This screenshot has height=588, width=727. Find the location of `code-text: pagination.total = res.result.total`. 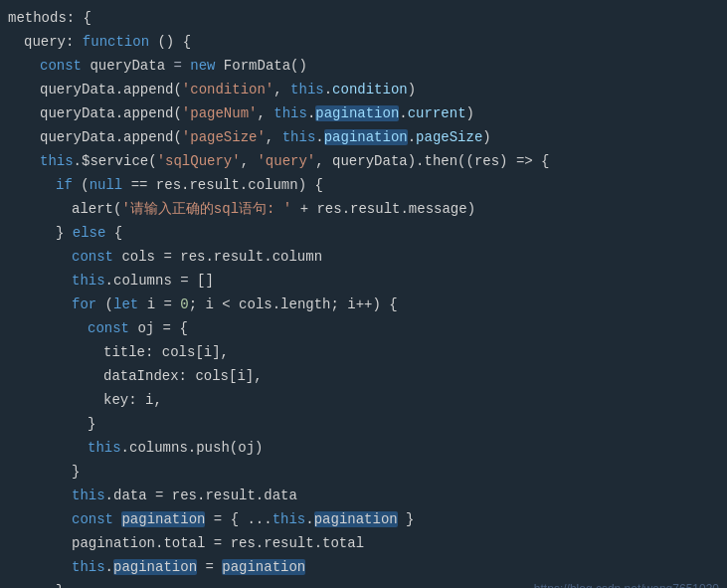

code-text: pagination.total = res.result.total is located at coordinates (218, 543).